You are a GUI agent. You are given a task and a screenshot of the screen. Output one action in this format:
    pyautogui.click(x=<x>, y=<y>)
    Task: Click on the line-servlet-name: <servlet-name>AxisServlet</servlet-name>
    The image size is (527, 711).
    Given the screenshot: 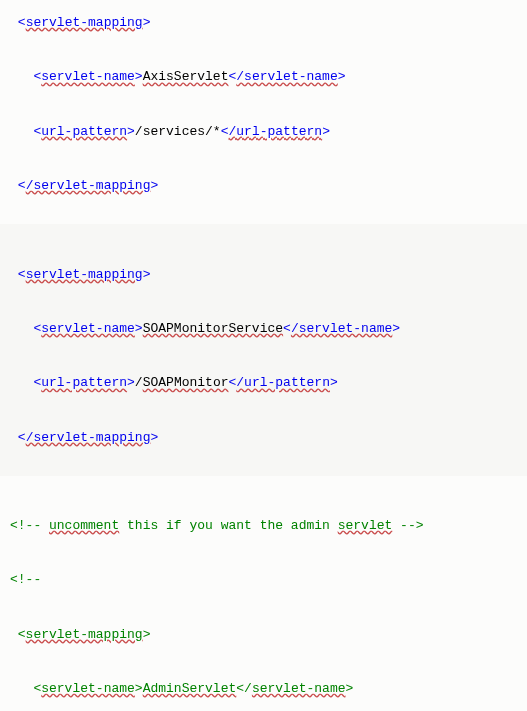 What is the action you would take?
    pyautogui.click(x=264, y=77)
    